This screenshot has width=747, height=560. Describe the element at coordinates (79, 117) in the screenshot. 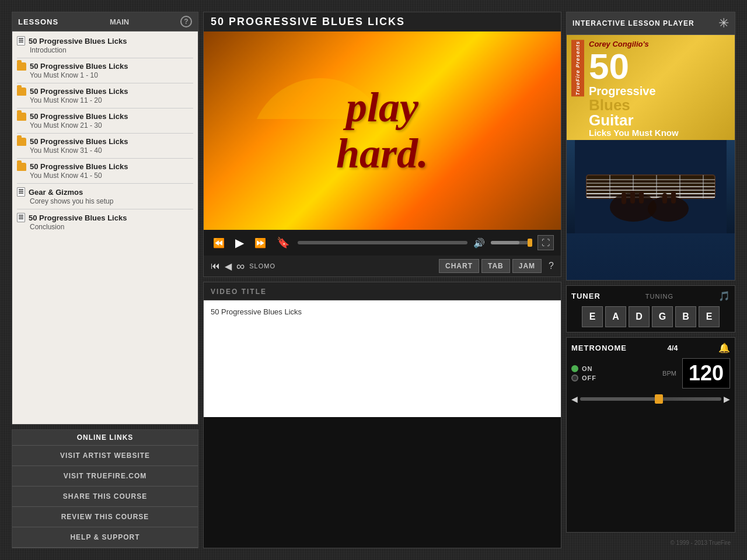

I see `lesson-group-title-3: 50 Progressive Blues Licks` at that location.